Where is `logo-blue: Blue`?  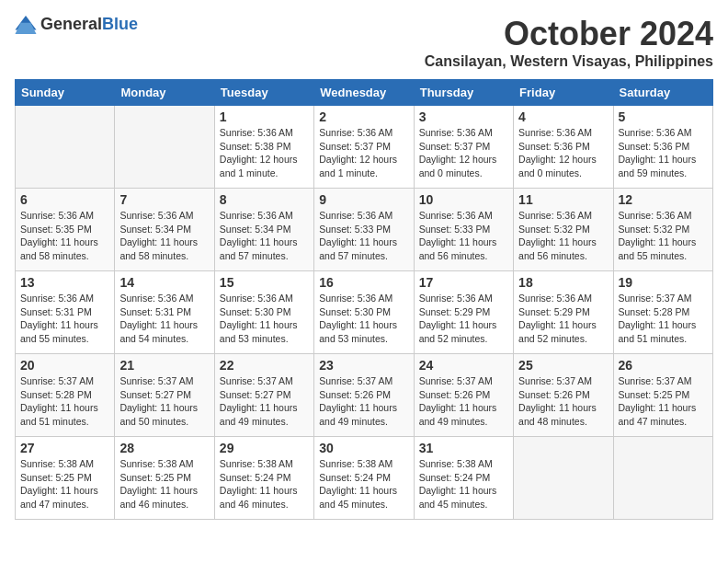
logo-blue: Blue is located at coordinates (119, 24).